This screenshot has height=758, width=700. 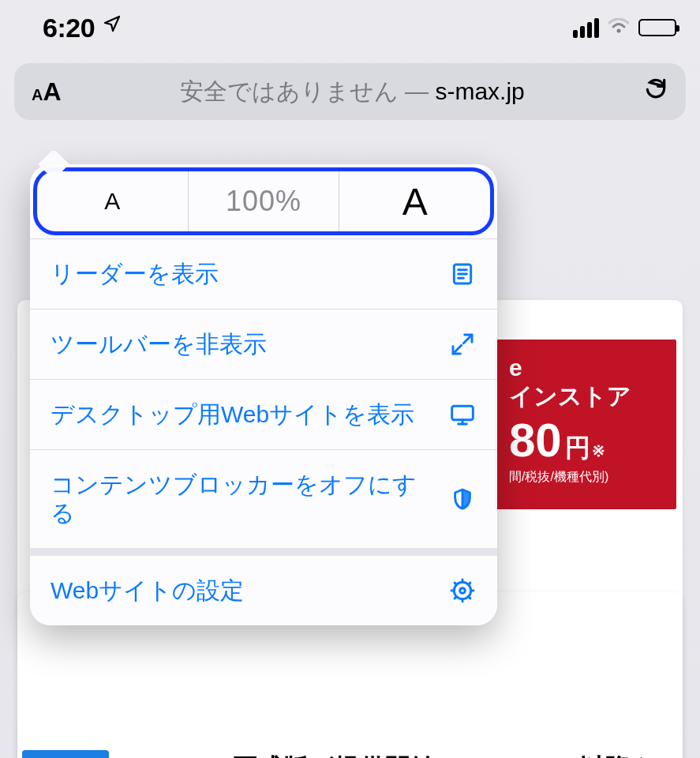 What do you see at coordinates (462, 274) in the screenshot?
I see `reader-icon` at bounding box center [462, 274].